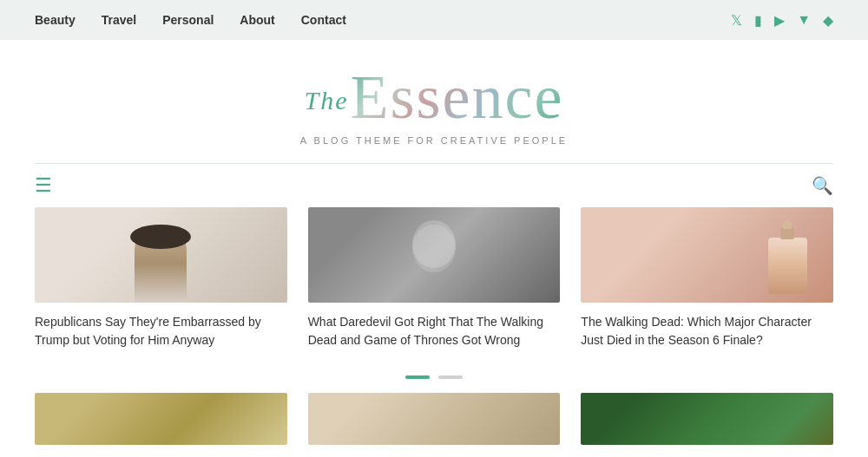 The width and height of the screenshot is (868, 457). Describe the element at coordinates (434, 97) in the screenshot. I see `site-logo: TheEssence` at that location.